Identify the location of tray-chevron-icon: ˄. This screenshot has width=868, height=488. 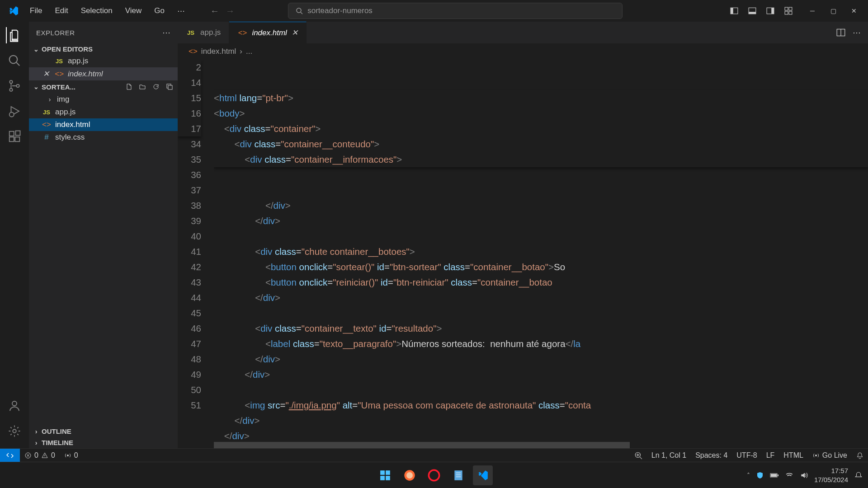
(749, 475).